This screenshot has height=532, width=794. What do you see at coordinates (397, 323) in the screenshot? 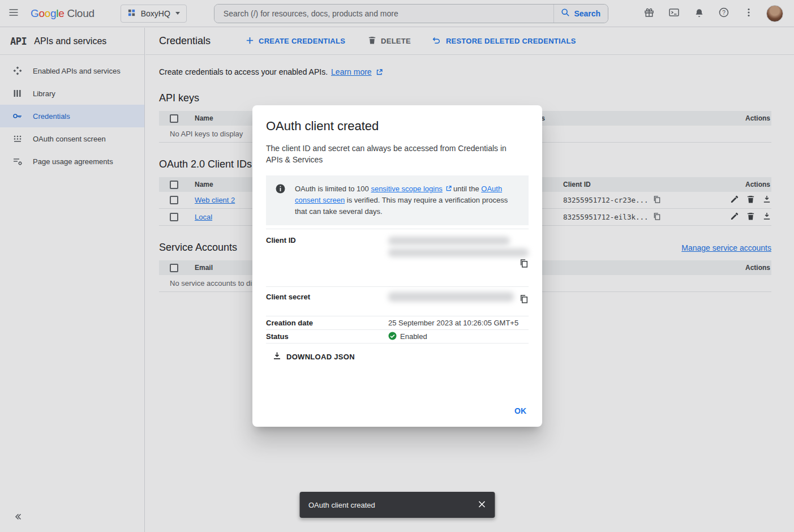
I see `creation-date-row: Creation date 25 September 2023 at 10:26…` at bounding box center [397, 323].